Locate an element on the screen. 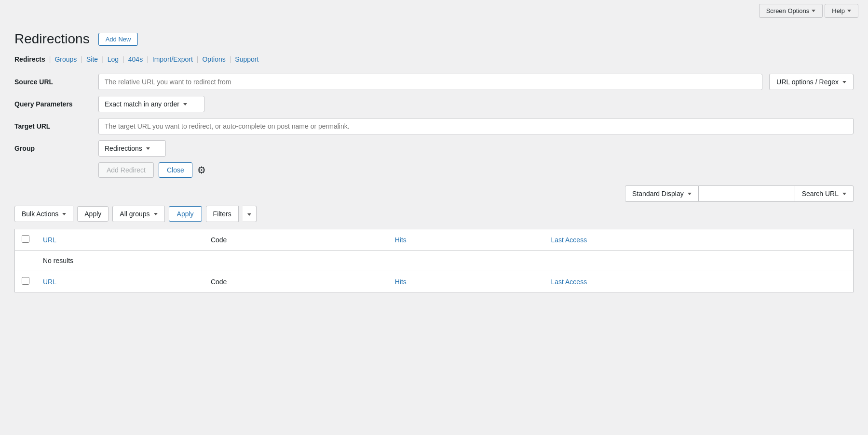 This screenshot has width=868, height=435. target-url-row: Target URL is located at coordinates (434, 126).